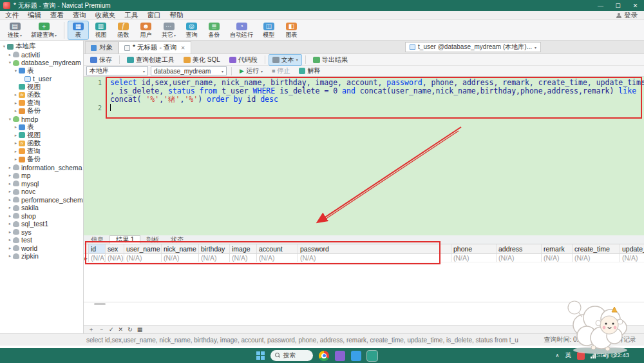  What do you see at coordinates (281, 71) in the screenshot?
I see `stop-button: ■ 停止` at bounding box center [281, 71].